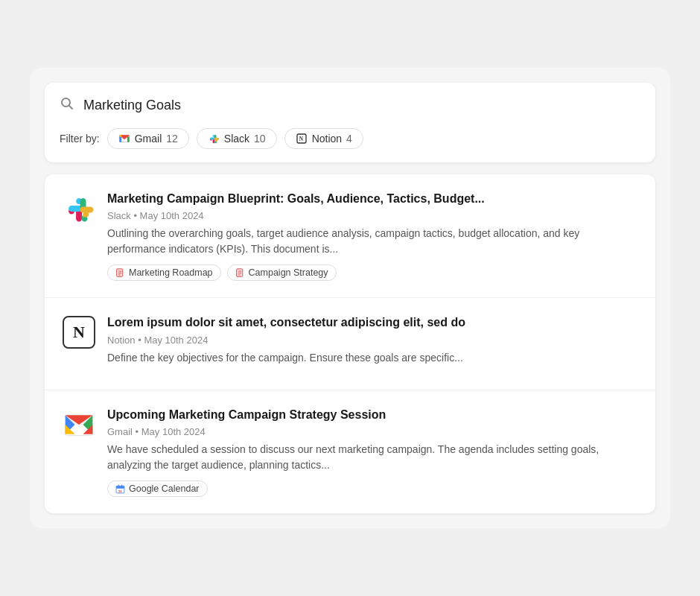  Describe the element at coordinates (79, 332) in the screenshot. I see `notion-result-icon: N` at that location.